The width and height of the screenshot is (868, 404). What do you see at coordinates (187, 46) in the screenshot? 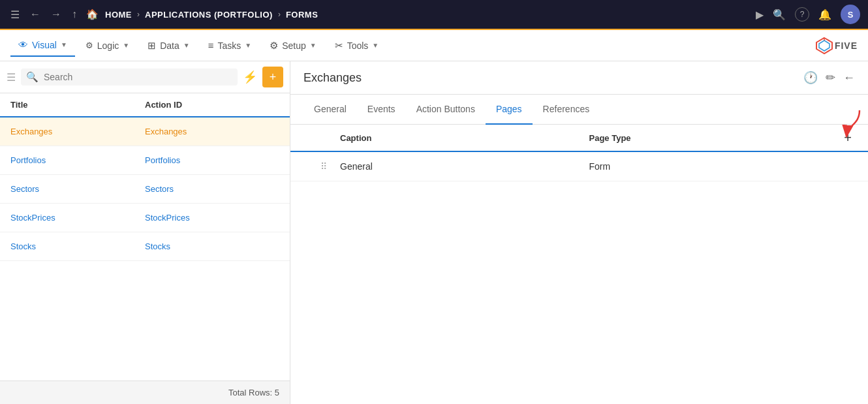
I see `data-arrow: ▼` at bounding box center [187, 46].